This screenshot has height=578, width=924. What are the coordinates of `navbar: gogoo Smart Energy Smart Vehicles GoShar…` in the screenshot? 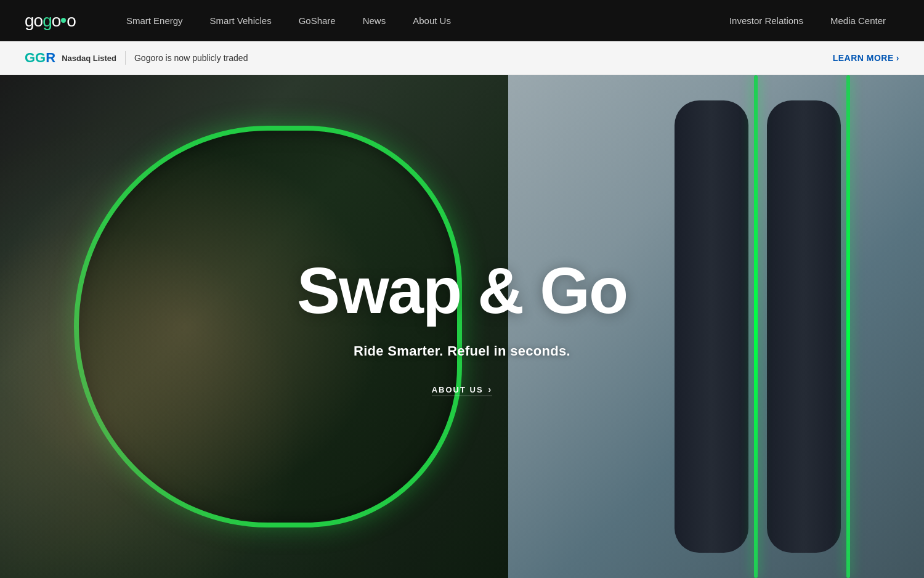 It's located at (462, 21).